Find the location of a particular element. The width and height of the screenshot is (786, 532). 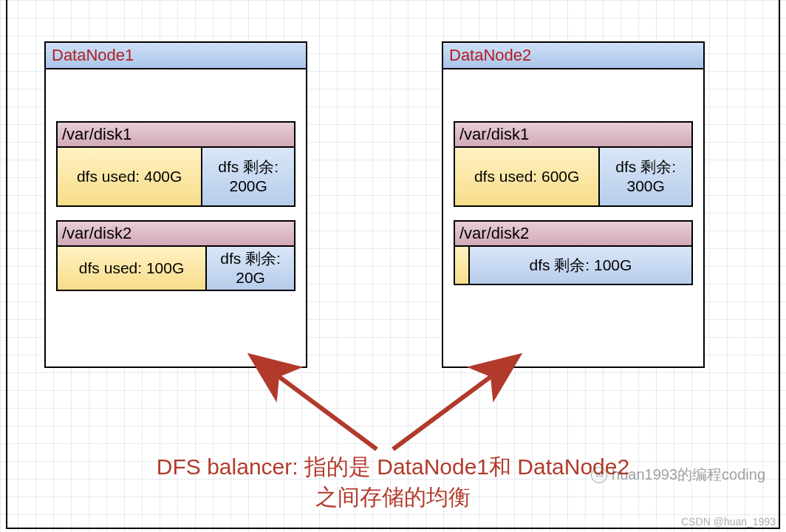

dn2-disk1: /var/disk1 dfs used: 600G dfs 剩余: 300G is located at coordinates (573, 164).